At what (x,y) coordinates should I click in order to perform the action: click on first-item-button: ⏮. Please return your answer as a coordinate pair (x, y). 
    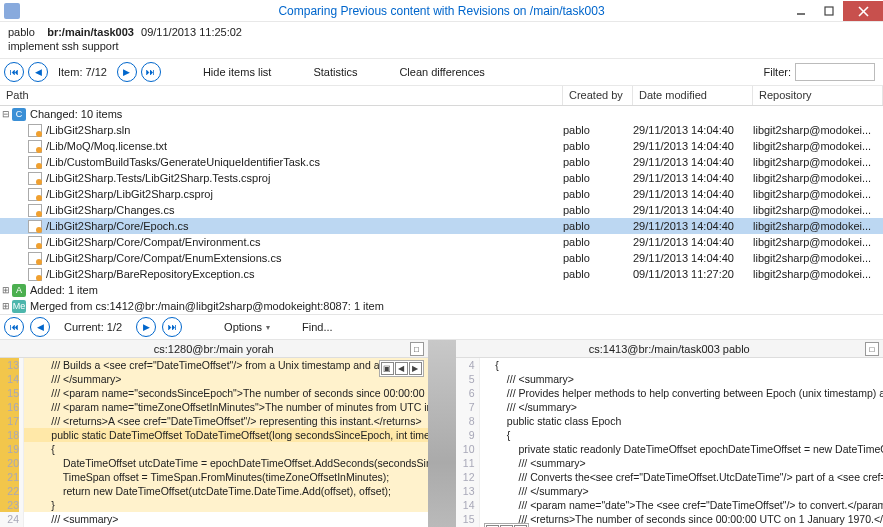
    Looking at the image, I should click on (14, 72).